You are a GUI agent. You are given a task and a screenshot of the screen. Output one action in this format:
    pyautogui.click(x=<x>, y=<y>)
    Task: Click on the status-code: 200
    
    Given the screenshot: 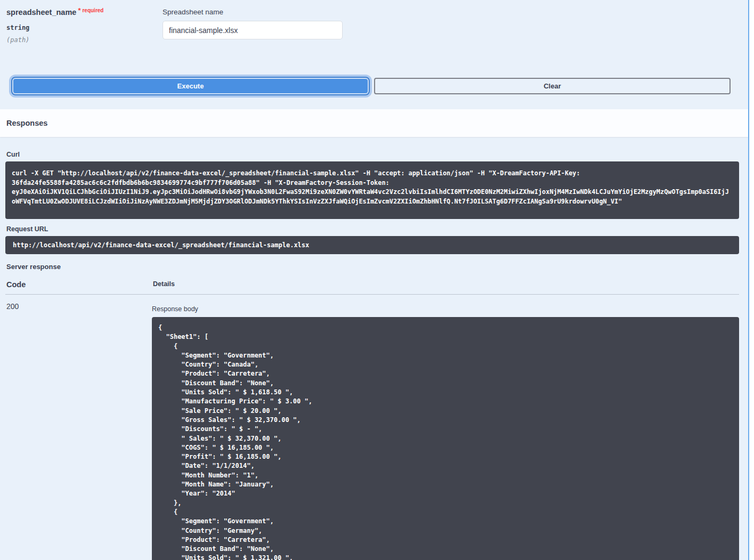 What is the action you would take?
    pyautogui.click(x=79, y=431)
    